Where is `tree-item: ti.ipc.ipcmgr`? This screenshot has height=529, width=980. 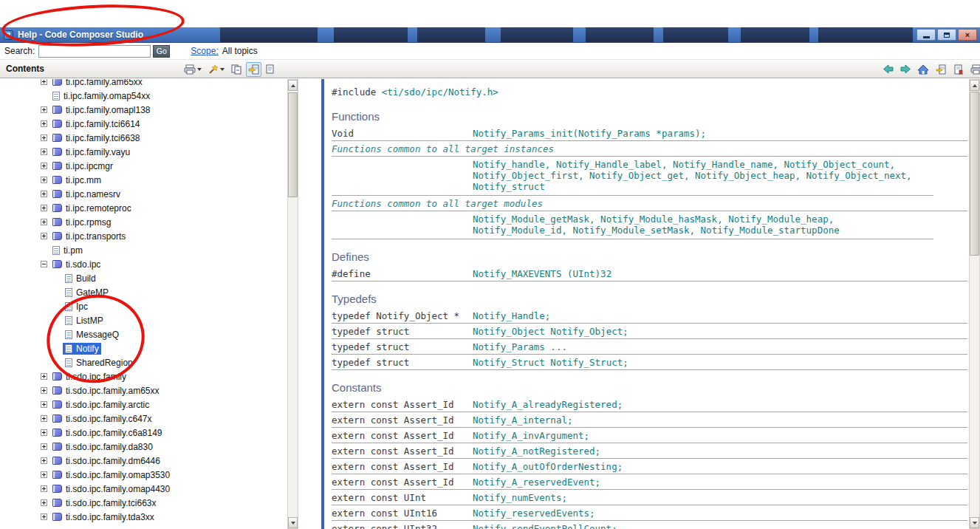 tree-item: ti.ipc.ipcmgr is located at coordinates (143, 165).